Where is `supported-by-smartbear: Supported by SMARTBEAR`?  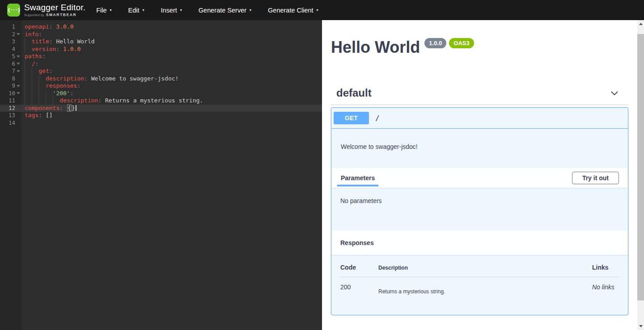 supported-by-smartbear: Supported by SMARTBEAR is located at coordinates (55, 15).